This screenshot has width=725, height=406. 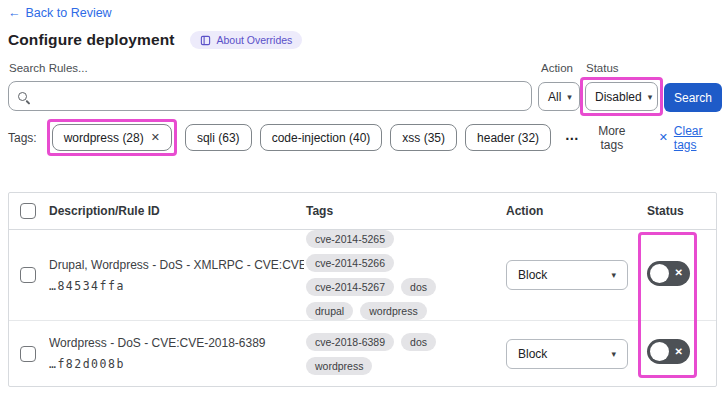 I want to click on clear-tags-link: ✕ Clear tags, so click(x=692, y=138).